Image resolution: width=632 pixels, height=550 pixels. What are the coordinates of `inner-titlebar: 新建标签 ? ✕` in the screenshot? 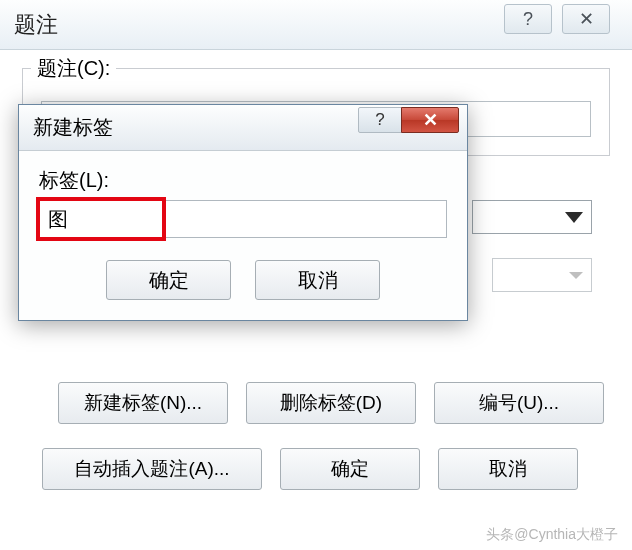 It's located at (243, 128).